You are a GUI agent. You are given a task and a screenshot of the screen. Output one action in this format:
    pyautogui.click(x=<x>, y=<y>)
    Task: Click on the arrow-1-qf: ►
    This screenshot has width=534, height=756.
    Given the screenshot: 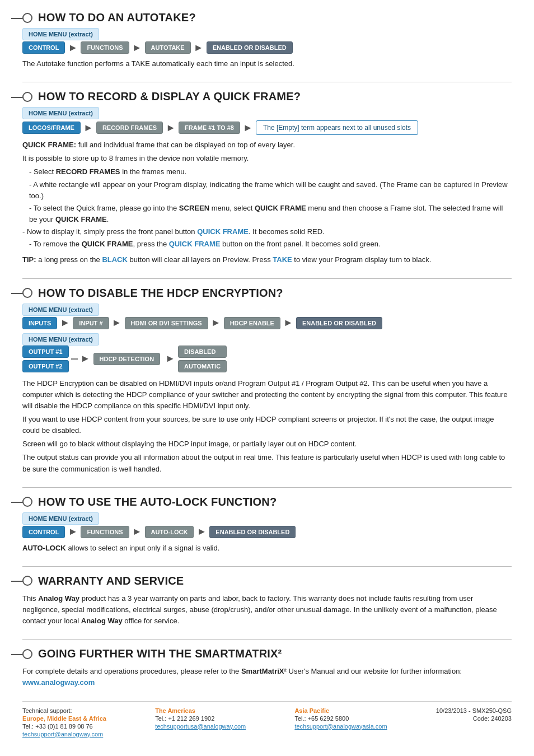 What is the action you would take?
    pyautogui.click(x=88, y=128)
    